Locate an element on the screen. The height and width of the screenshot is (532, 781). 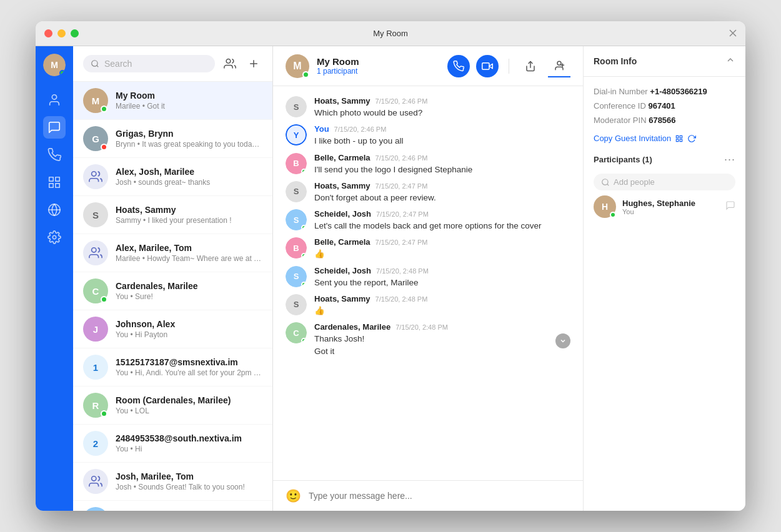
list-item: R Room (Cardenales, Marilee) You • LOL is located at coordinates (172, 406).